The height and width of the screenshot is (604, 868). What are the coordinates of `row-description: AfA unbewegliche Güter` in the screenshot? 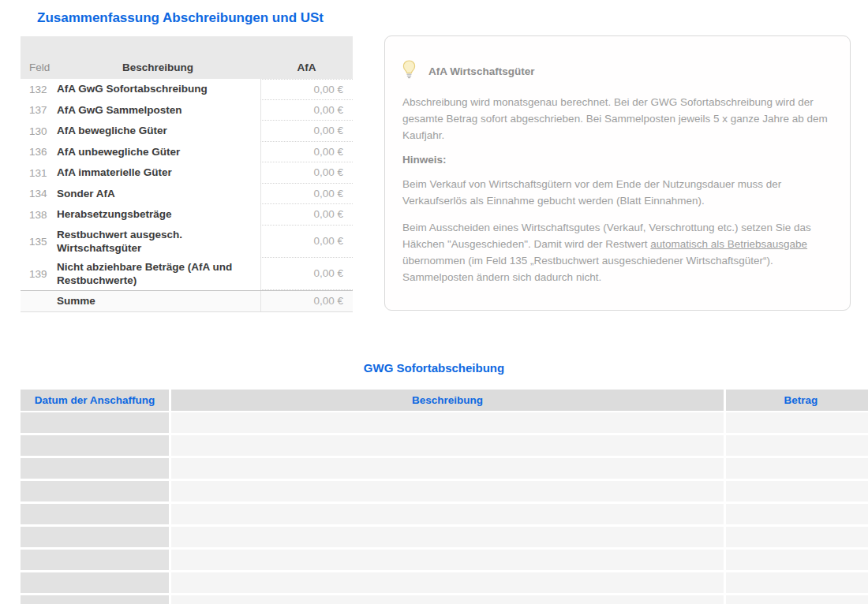 It's located at (158, 152).